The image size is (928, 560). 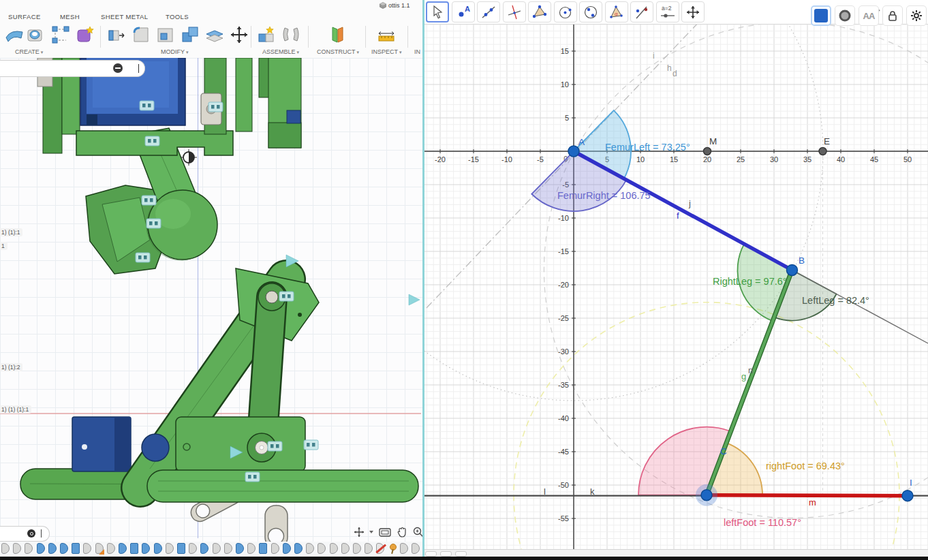 I want to click on surface-patch-icon, so click(x=14, y=35).